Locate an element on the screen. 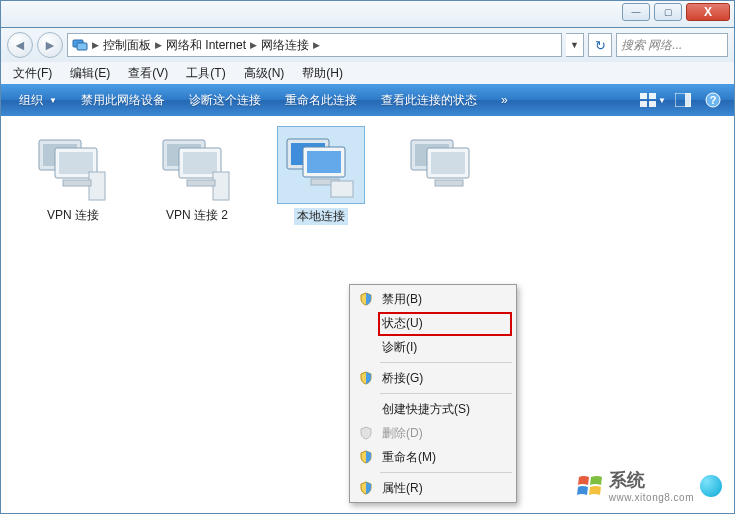 The height and width of the screenshot is (514, 735). close-button: X is located at coordinates (708, 12).